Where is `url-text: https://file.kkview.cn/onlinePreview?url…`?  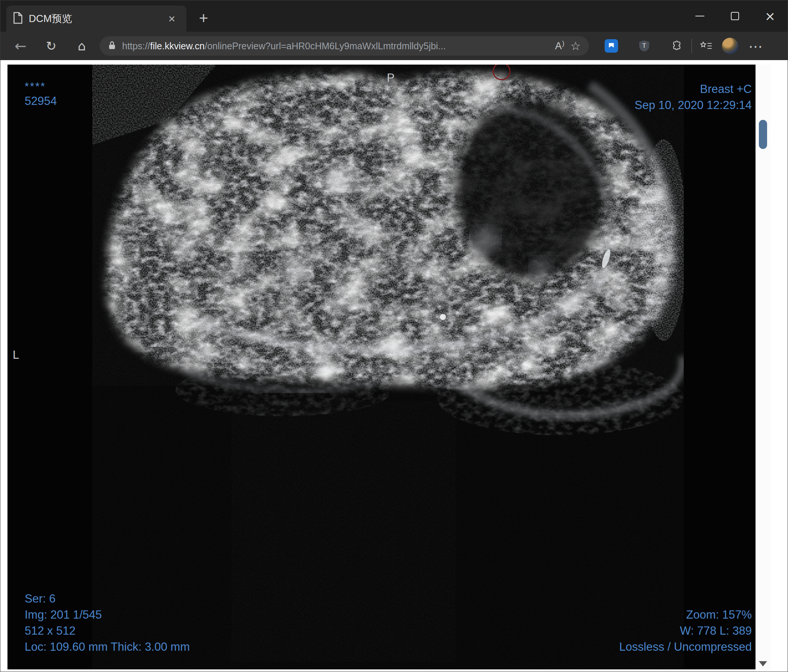
url-text: https://file.kkview.cn/onlinePreview?url… is located at coordinates (335, 46).